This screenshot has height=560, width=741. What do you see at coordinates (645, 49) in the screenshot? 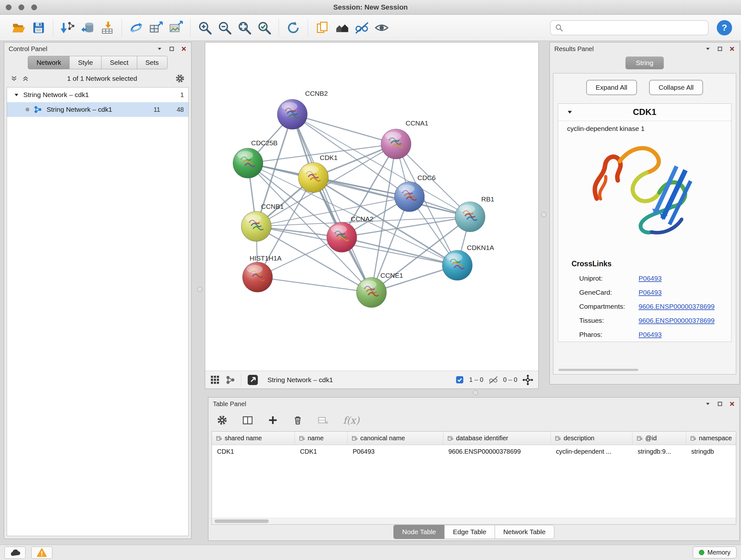
I see `results-panel-header: Results Panel` at bounding box center [645, 49].